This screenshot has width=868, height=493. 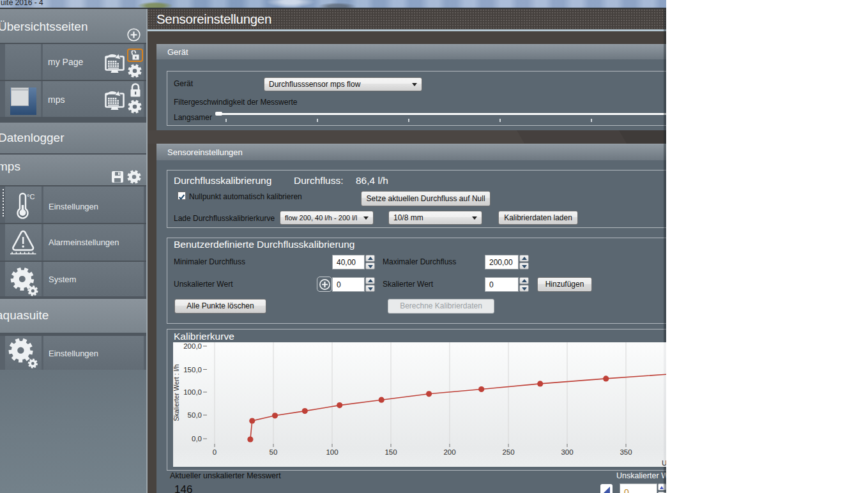 What do you see at coordinates (450, 452) in the screenshot?
I see `svg-text: 200` at bounding box center [450, 452].